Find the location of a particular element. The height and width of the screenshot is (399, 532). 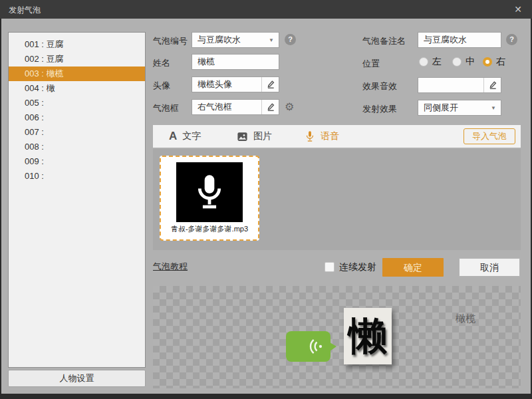

bubble-id-label: 气泡编号 is located at coordinates (170, 41).